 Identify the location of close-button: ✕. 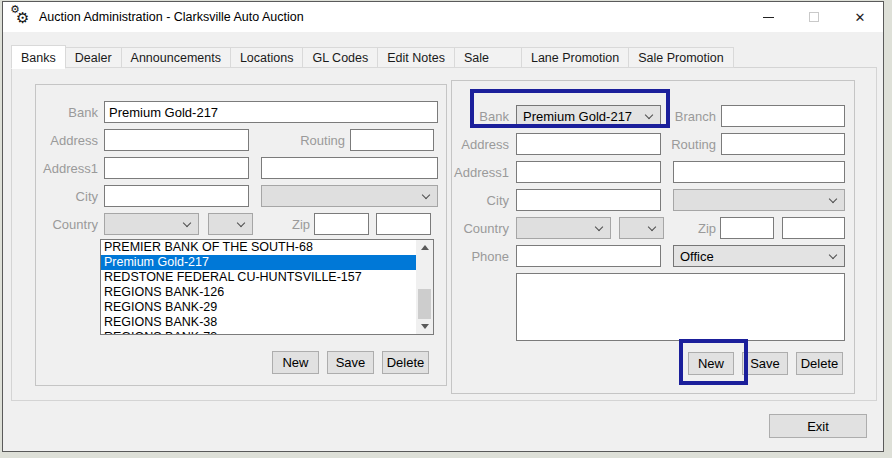
(860, 17).